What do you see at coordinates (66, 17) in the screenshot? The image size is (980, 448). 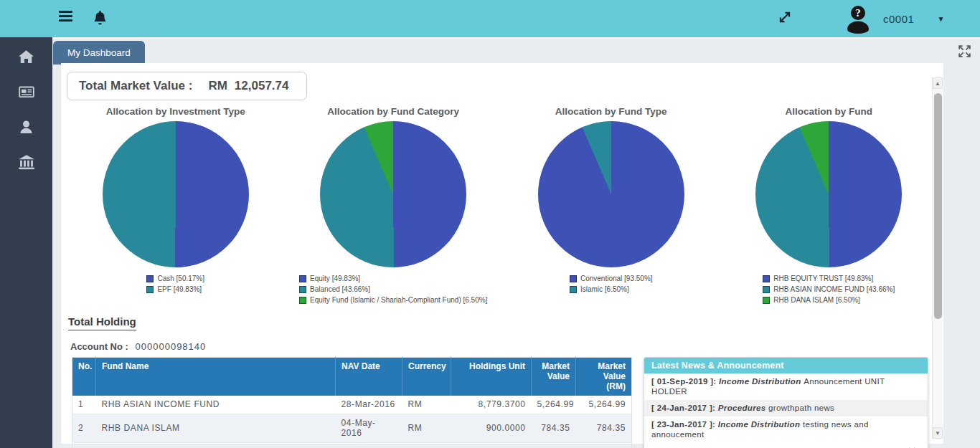 I see `hamburger-menu-icon` at bounding box center [66, 17].